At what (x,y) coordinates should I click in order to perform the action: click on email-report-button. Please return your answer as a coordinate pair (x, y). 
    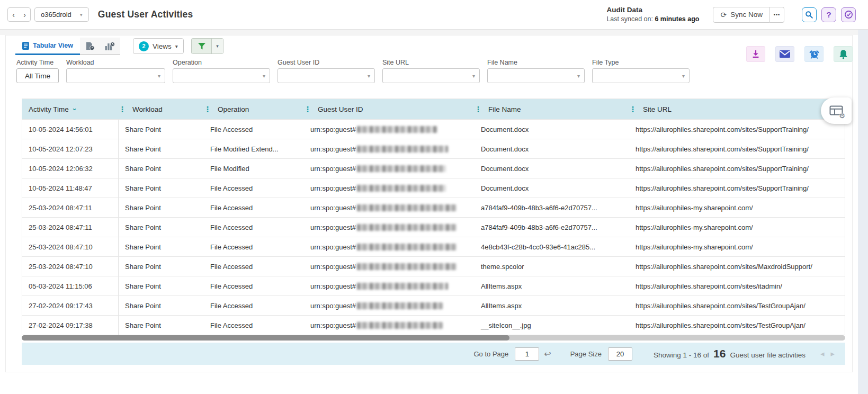
    Looking at the image, I should click on (785, 54).